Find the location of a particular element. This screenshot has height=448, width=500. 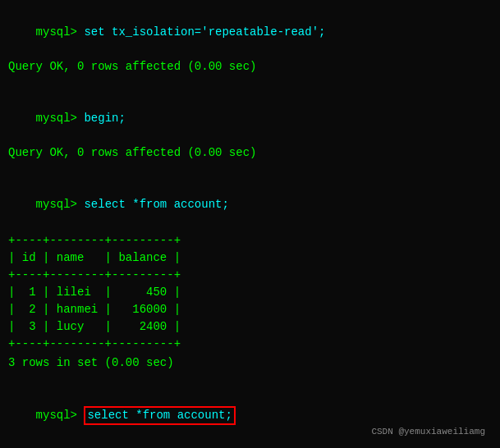

output-3: 3 rows in set (0.00 sec) is located at coordinates (250, 363).